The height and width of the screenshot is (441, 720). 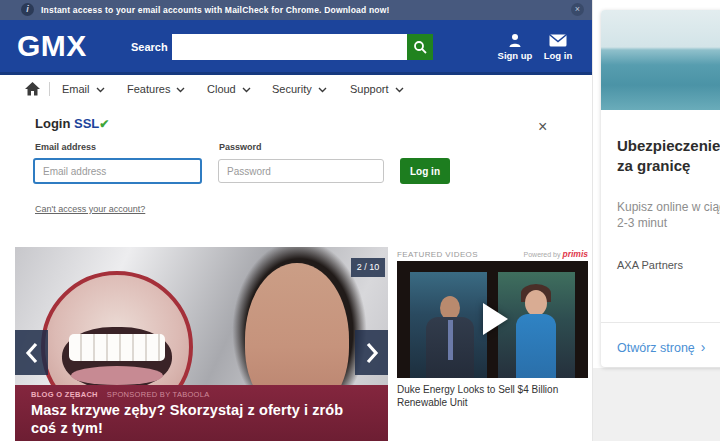 What do you see at coordinates (420, 47) in the screenshot?
I see `search-icon` at bounding box center [420, 47].